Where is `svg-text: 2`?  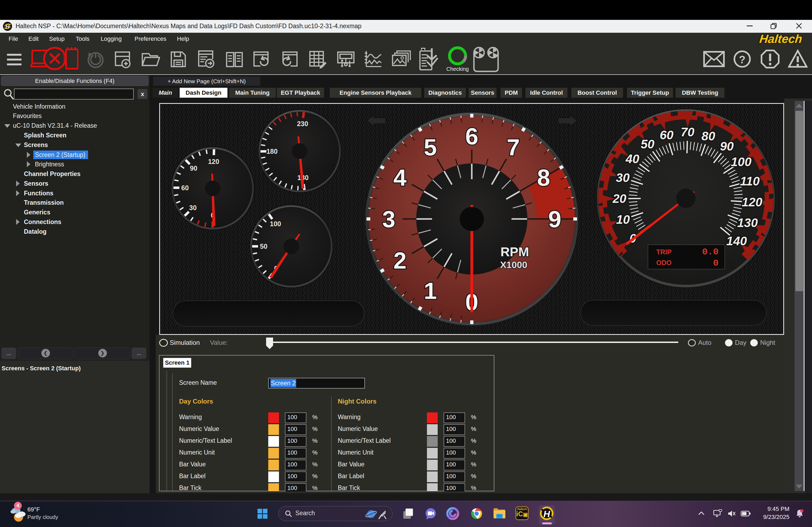
svg-text: 2 is located at coordinates (400, 260).